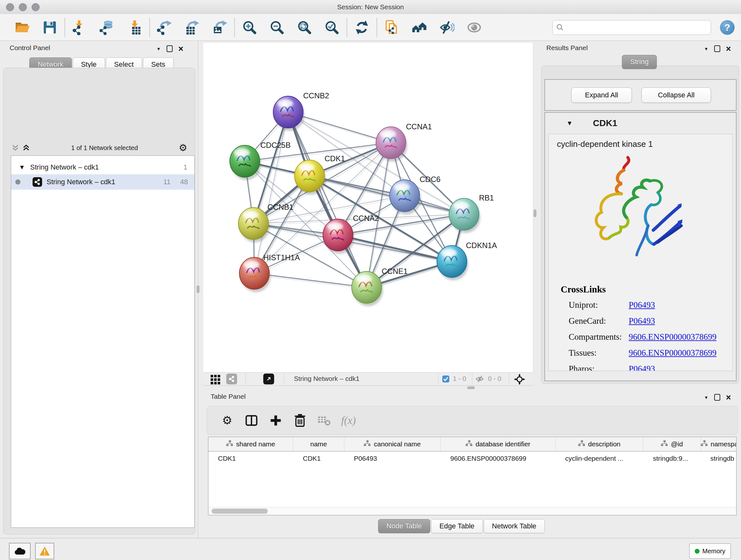  Describe the element at coordinates (332, 27) in the screenshot. I see `zoom-selected-icon` at that location.